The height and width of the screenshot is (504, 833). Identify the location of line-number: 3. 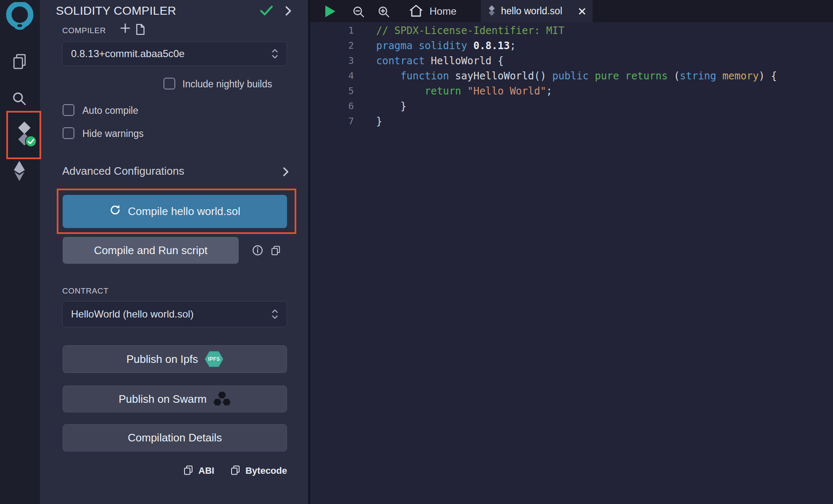
(332, 61).